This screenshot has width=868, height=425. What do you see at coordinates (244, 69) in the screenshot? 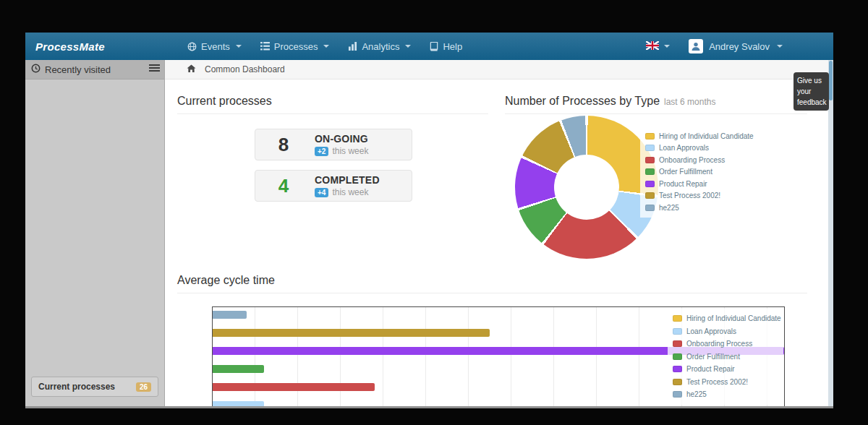
I see `breadcrumb-label: Common Dashboard` at bounding box center [244, 69].